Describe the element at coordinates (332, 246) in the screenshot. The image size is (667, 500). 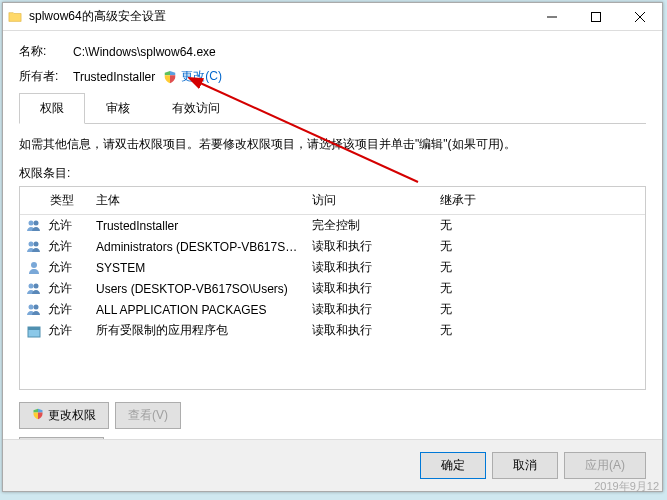
I see `table-row: 允许Administrators (DESKTOP-VB617SO\Admini…` at that location.